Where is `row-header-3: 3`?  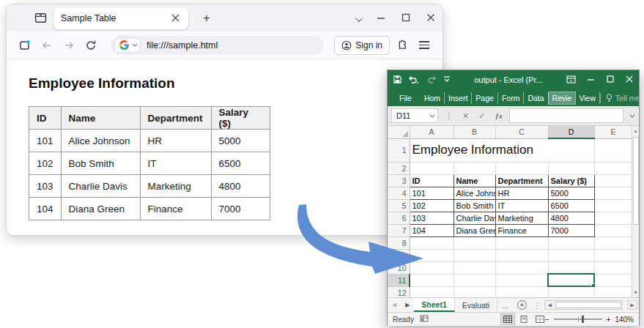
row-header-3: 3 is located at coordinates (399, 180).